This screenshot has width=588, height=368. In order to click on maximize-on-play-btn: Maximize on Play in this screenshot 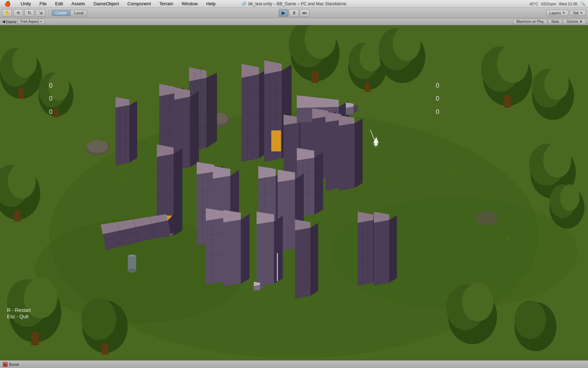, I will do `click(530, 22)`.